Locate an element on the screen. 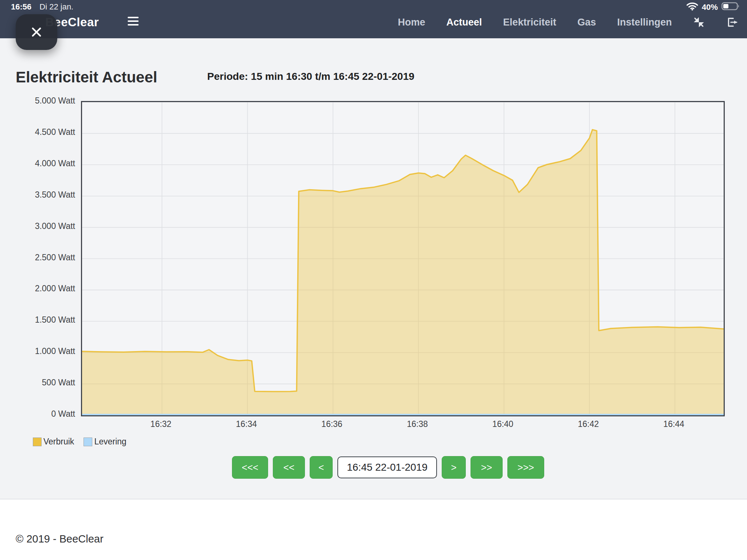 The height and width of the screenshot is (560, 747). pager-back-button: << is located at coordinates (289, 467).